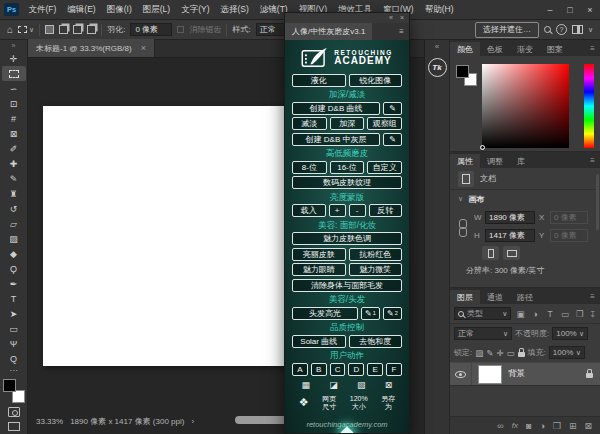  What do you see at coordinates (348, 124) in the screenshot?
I see `burn-button: 加深` at bounding box center [348, 124].